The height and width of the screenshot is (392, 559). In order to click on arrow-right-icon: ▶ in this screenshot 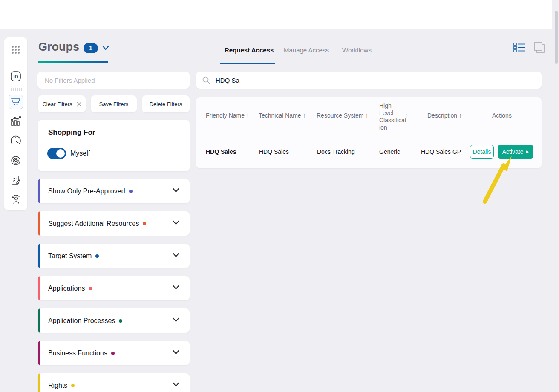, I will do `click(527, 152)`.